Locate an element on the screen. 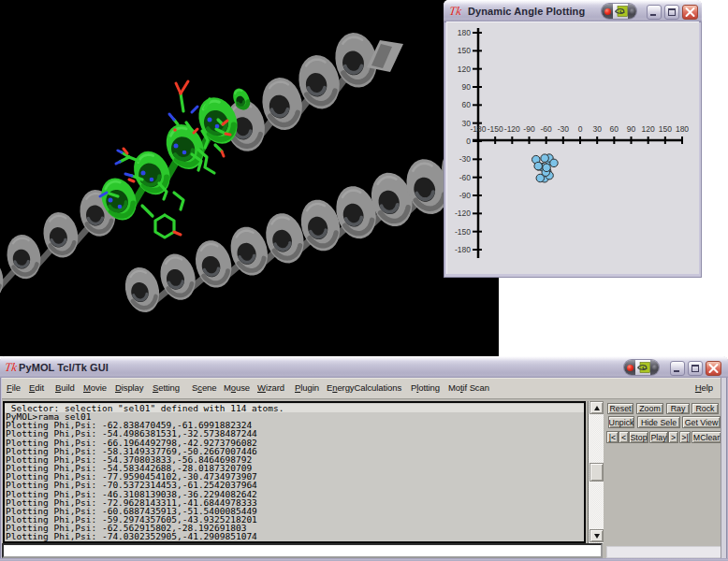 The height and width of the screenshot is (561, 728). unpick-button: Unpick is located at coordinates (621, 423).